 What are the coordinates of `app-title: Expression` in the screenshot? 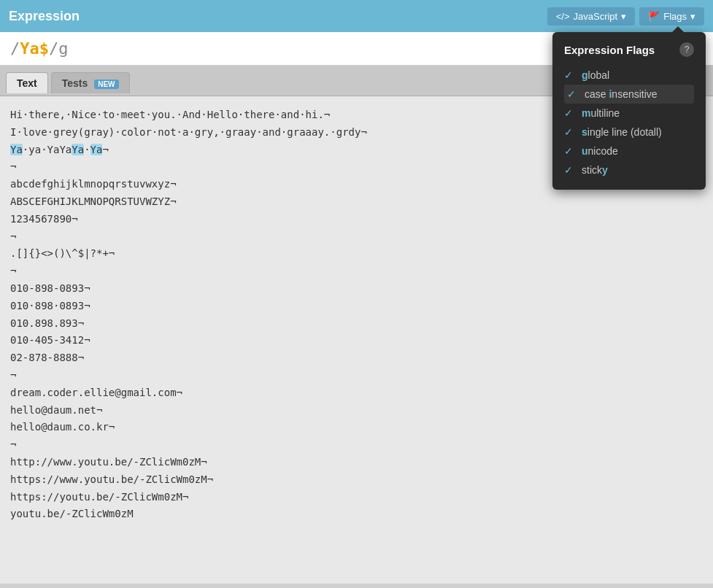 It's located at (44, 16).